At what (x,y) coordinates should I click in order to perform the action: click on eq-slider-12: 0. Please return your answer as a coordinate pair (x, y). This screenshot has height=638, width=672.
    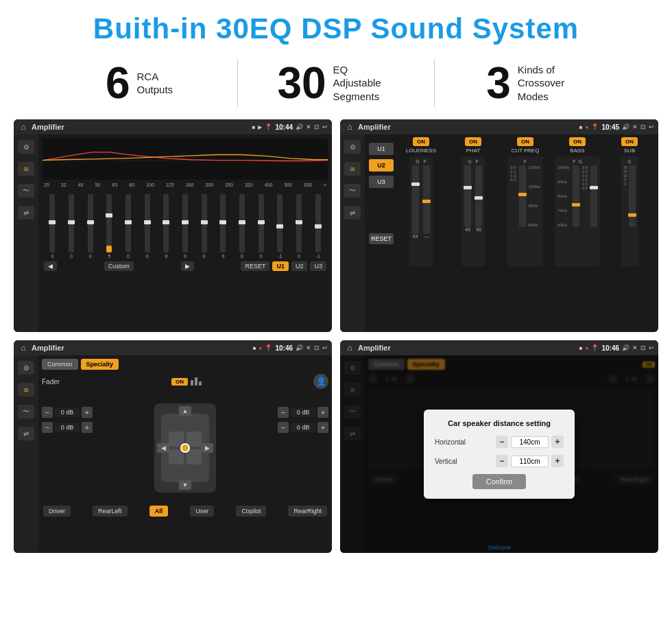
    Looking at the image, I should click on (261, 226).